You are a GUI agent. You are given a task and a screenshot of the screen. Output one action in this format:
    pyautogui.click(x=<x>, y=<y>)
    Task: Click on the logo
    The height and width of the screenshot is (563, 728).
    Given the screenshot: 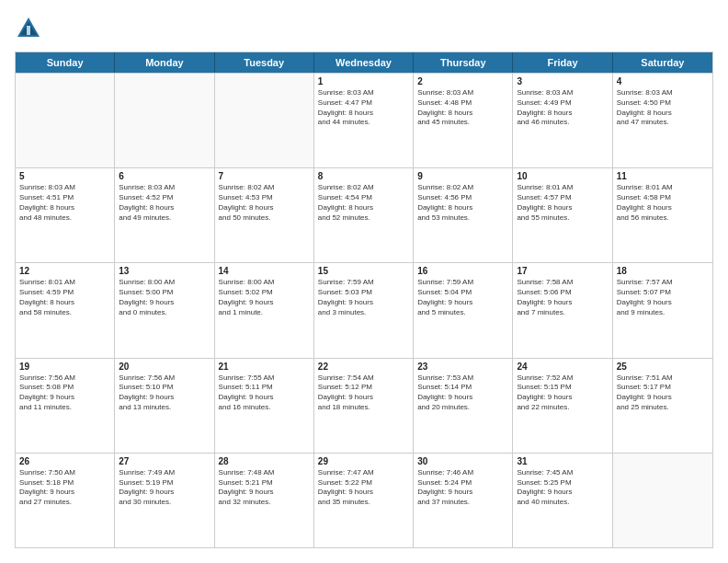 What is the action you would take?
    pyautogui.click(x=30, y=29)
    